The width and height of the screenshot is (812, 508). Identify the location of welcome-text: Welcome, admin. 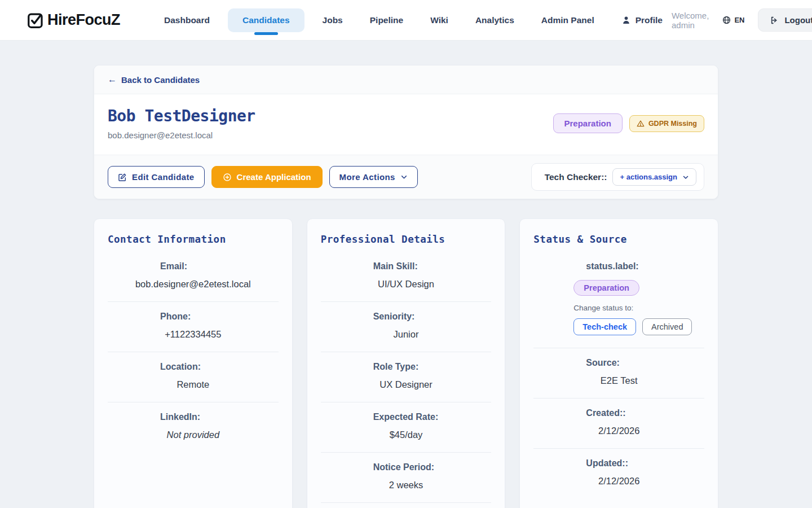
(690, 20).